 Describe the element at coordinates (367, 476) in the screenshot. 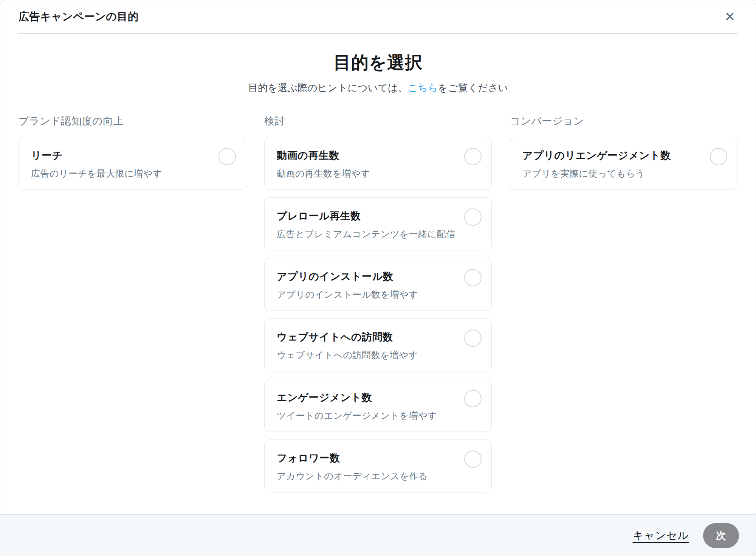

I see `objective-card-description: アカウントのオーディエンスを作る` at that location.